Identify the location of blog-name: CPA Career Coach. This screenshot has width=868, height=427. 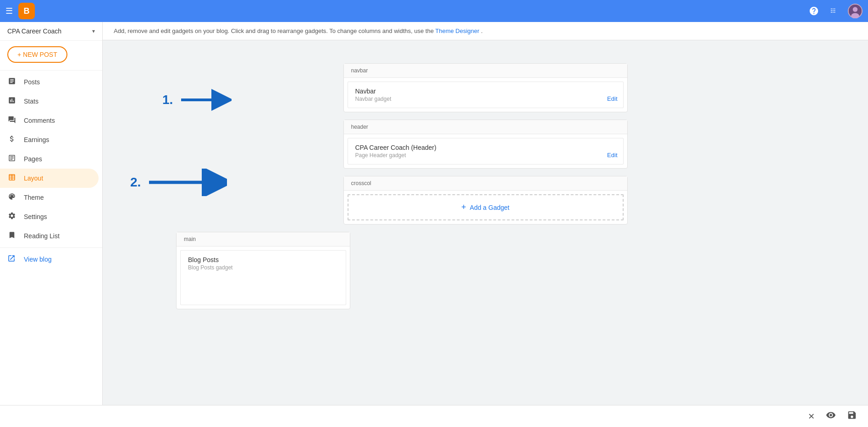
(50, 31).